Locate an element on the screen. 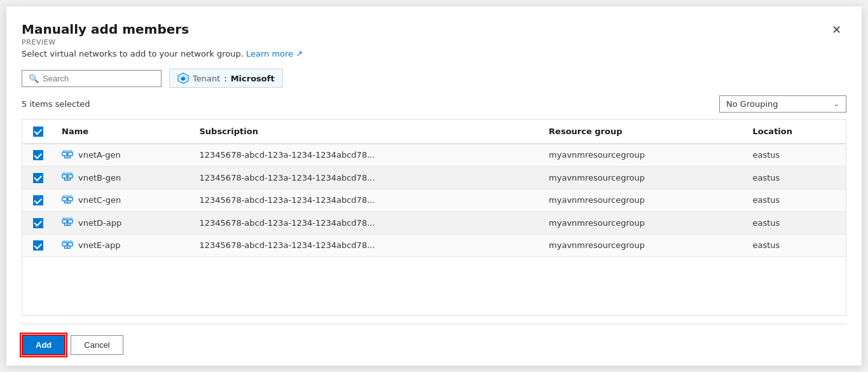 The width and height of the screenshot is (868, 372). add-button: Add is located at coordinates (43, 345).